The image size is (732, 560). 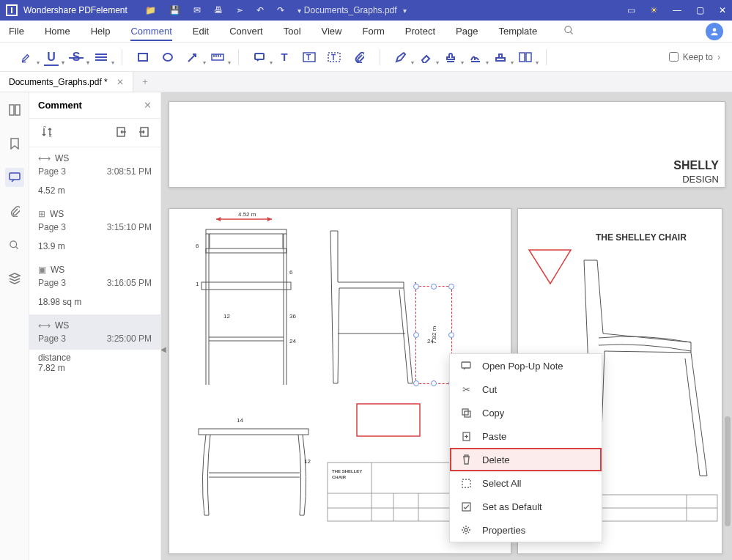 What do you see at coordinates (722, 10) in the screenshot?
I see `close-button: ✕` at bounding box center [722, 10].